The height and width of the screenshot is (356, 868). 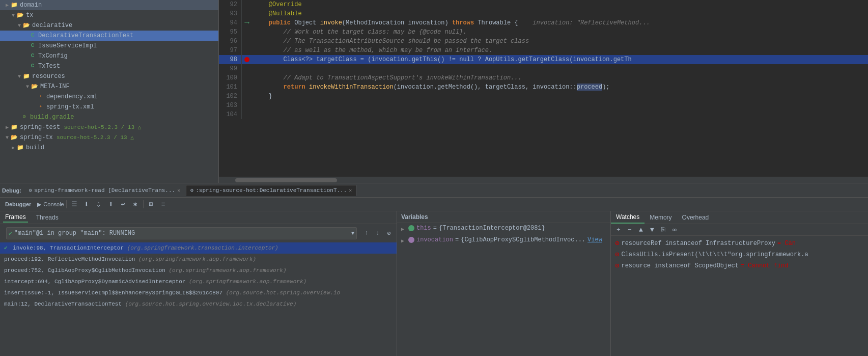 I want to click on watches-remove-btn: −, so click(x=630, y=230).